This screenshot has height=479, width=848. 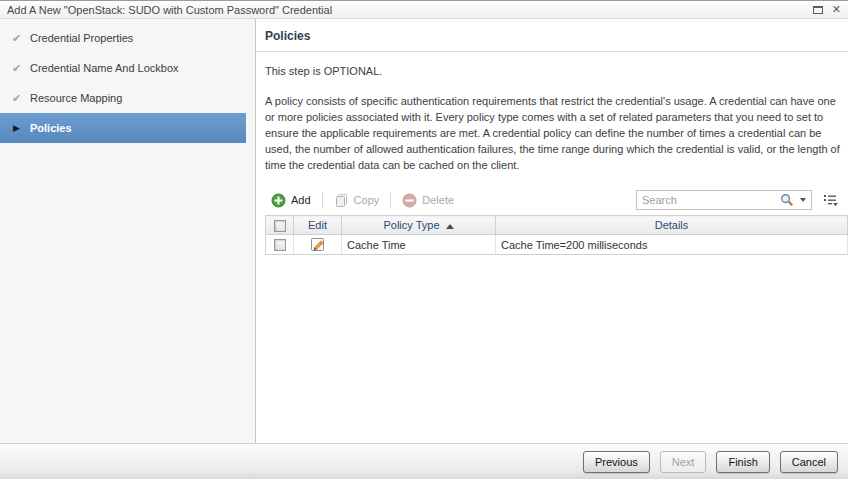 I want to click on table-header-row: Edit Policy Type Details, so click(x=557, y=226).